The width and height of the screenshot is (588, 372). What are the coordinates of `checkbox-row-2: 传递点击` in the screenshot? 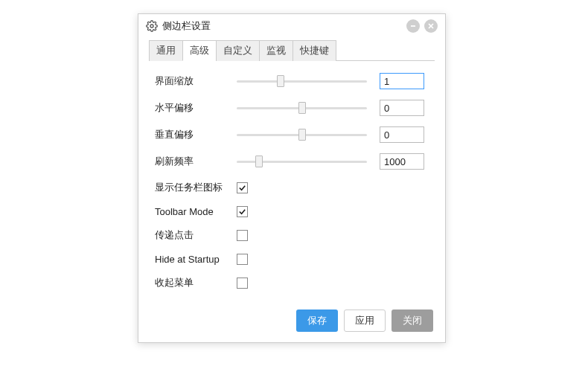 It's located at (293, 235).